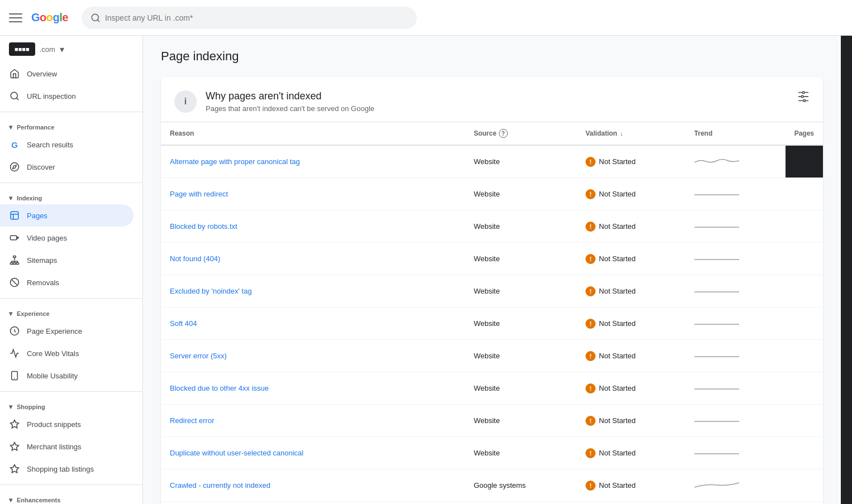 The image size is (852, 504). Describe the element at coordinates (313, 421) in the screenshot. I see `cell-reason: Redirect error` at that location.